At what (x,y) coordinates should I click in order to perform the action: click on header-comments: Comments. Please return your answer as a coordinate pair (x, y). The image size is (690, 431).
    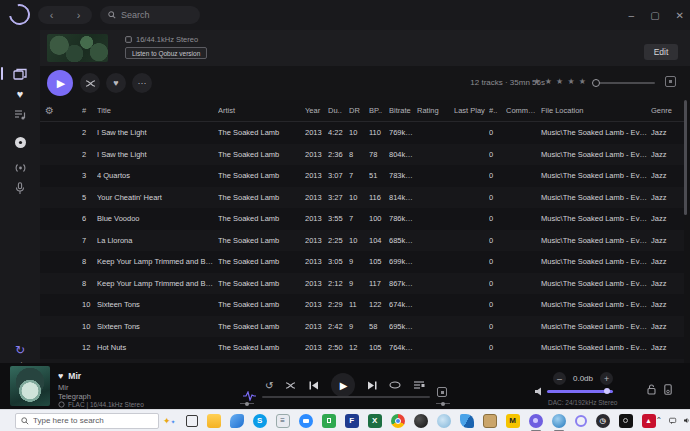
    Looking at the image, I should click on (524, 110).